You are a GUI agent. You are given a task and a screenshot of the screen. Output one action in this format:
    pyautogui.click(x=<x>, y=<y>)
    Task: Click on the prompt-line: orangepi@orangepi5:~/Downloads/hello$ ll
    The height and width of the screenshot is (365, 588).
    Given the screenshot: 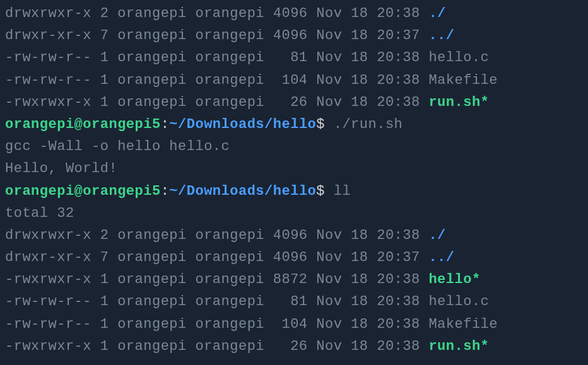 What is the action you would take?
    pyautogui.click(x=294, y=192)
    